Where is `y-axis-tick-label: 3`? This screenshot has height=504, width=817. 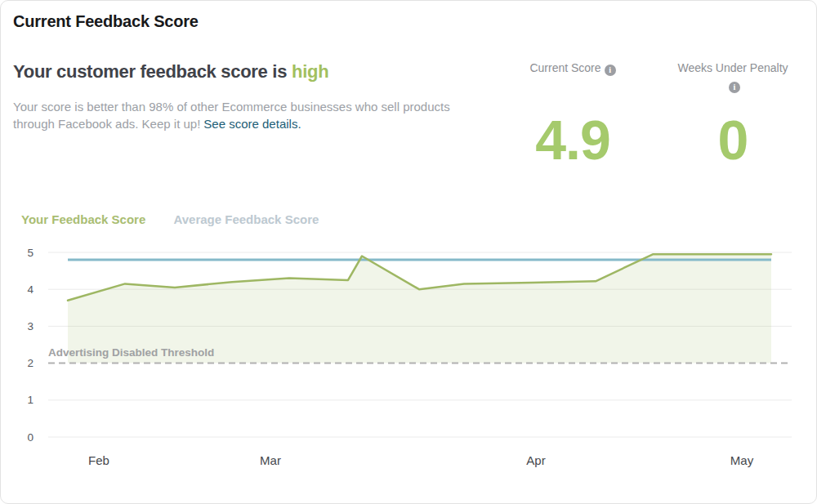 y-axis-tick-label: 3 is located at coordinates (30, 327).